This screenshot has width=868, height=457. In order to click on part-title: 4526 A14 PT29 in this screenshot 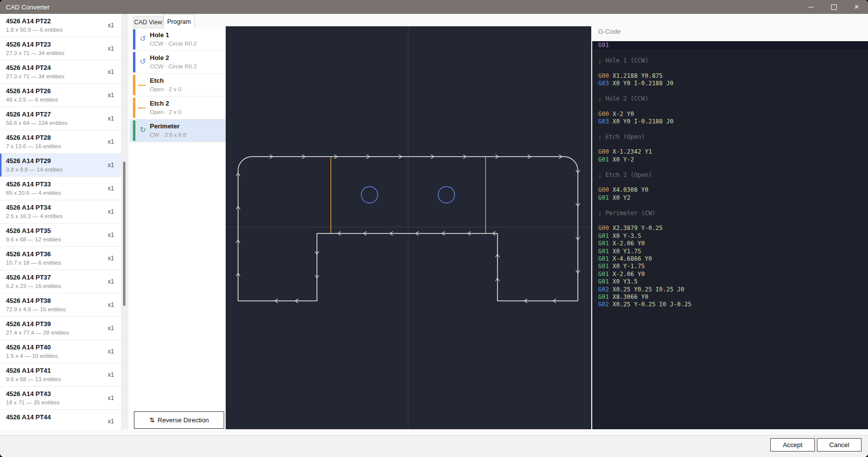, I will do `click(63, 161)`.